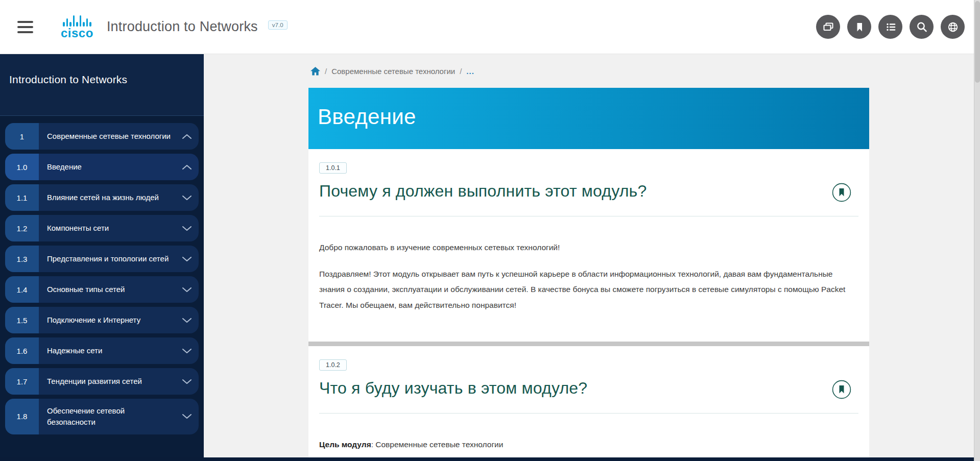  What do you see at coordinates (589, 445) in the screenshot?
I see `section-body: Цель модуля: Современные сетевые техноло…` at bounding box center [589, 445].